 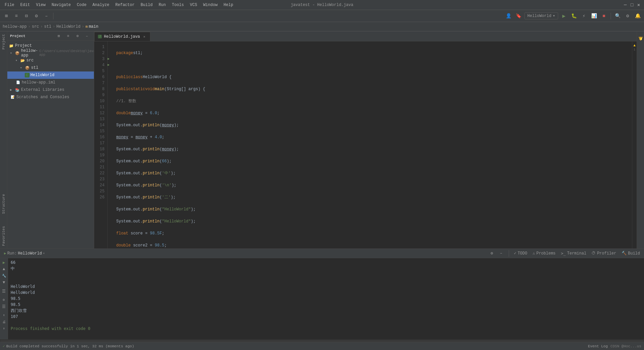 I want to click on editor-tab-helloworld: J HelloWorld.java ✕, so click(x=122, y=36).